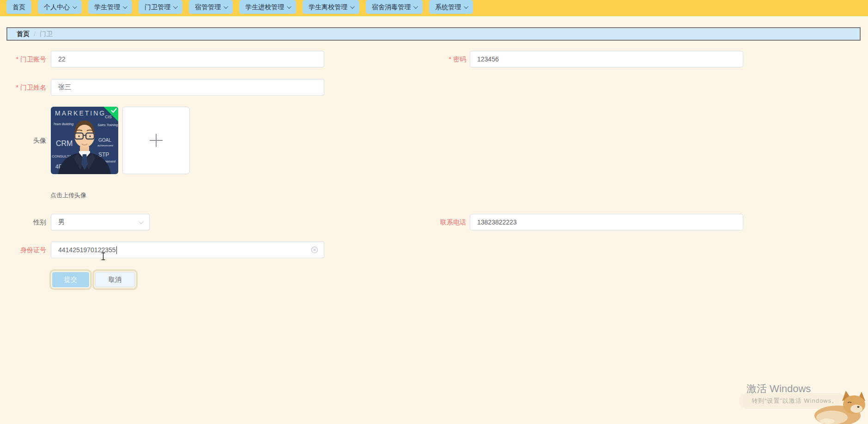 The height and width of the screenshot is (424, 868). Describe the element at coordinates (85, 140) in the screenshot. I see `avatar-image: MARKETING CIS Team Building Sales Traini…` at that location.